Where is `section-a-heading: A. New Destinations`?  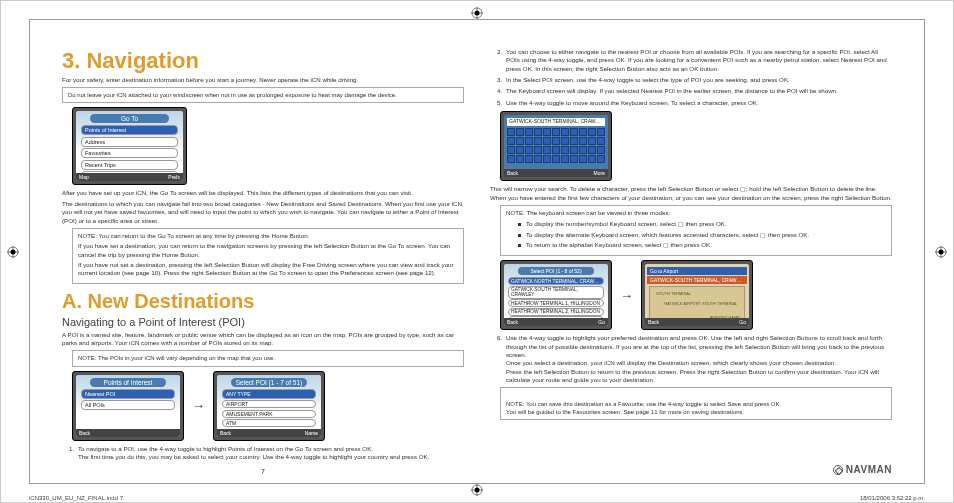
section-a-heading: A. New Destinations is located at coordinates (263, 302).